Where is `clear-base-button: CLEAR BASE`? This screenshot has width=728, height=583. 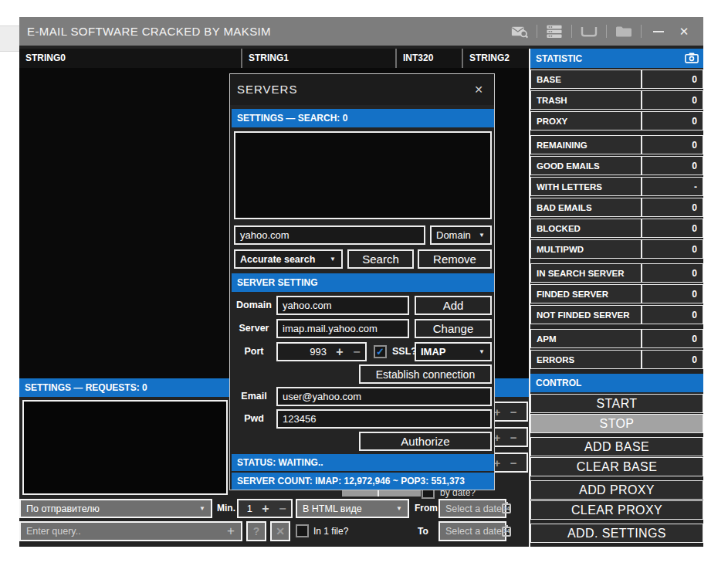
clear-base-button: CLEAR BASE is located at coordinates (617, 466).